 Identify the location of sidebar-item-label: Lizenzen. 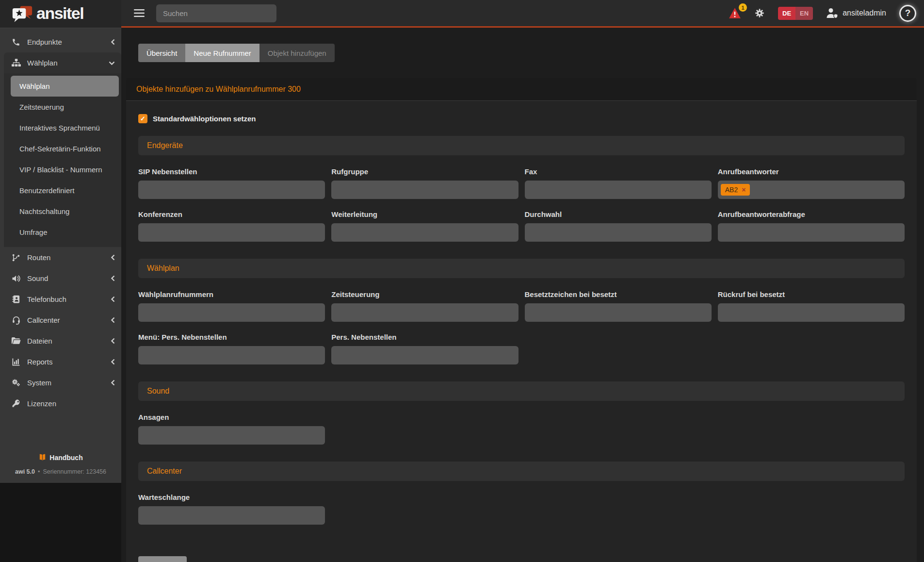
(42, 404).